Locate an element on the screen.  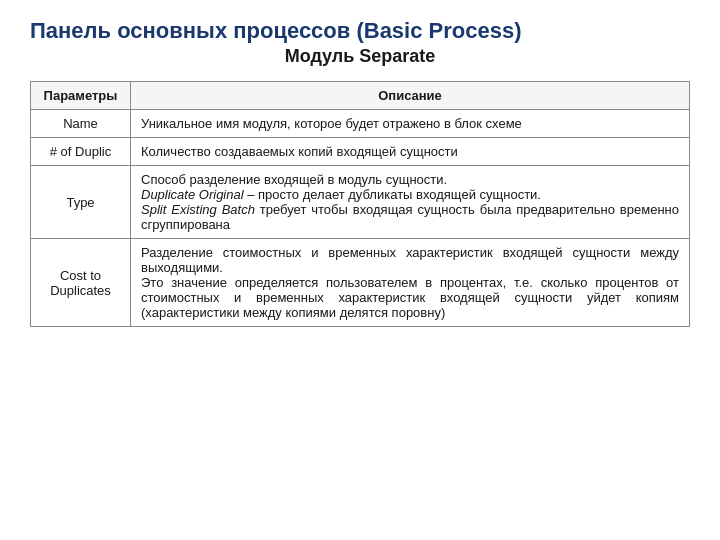
desc-duplic: Количество создаваемых копий входящей су… is located at coordinates (410, 152).